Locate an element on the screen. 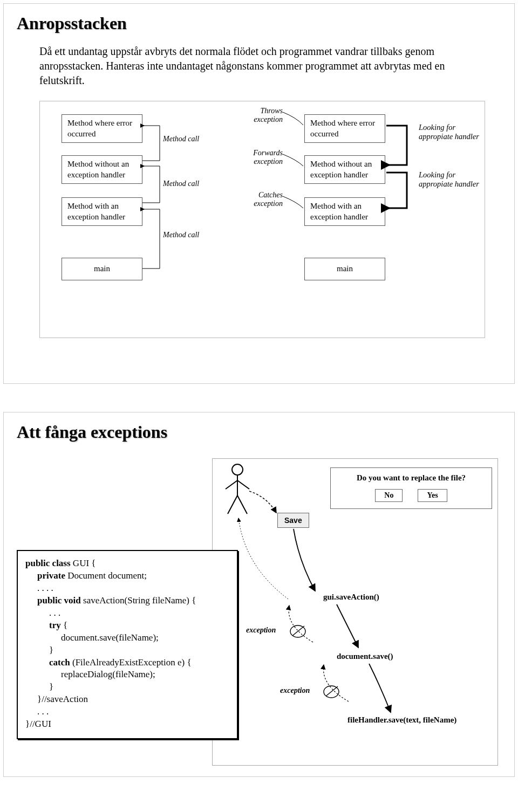 The height and width of the screenshot is (812, 518). code-box: public class GUI { private Document docu… is located at coordinates (127, 645).